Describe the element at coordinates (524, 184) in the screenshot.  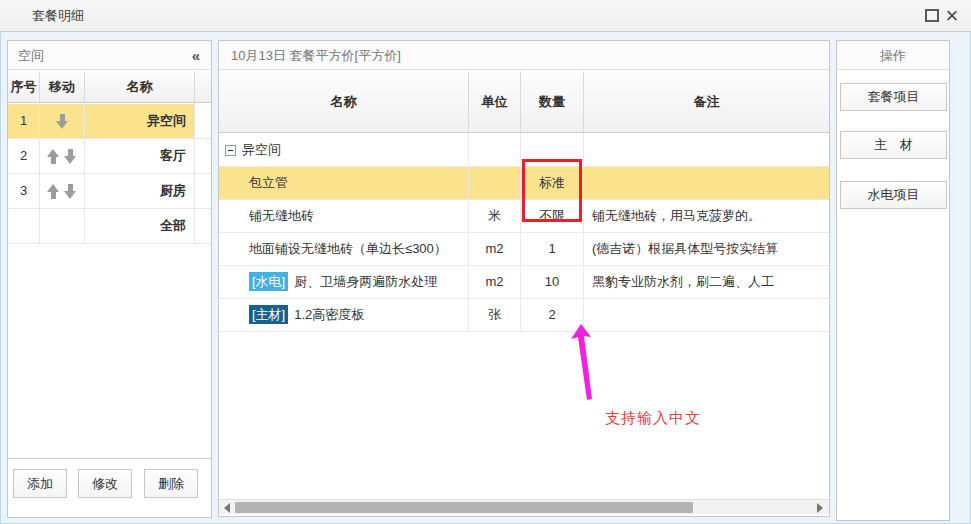
I see `item-row-selected: 包立管 标准` at that location.